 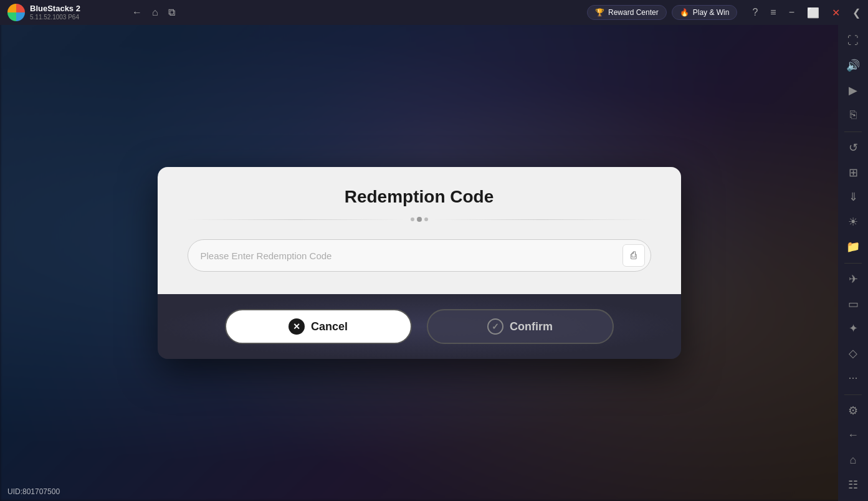 I want to click on code-input-wrapper: ⎙, so click(x=419, y=255).